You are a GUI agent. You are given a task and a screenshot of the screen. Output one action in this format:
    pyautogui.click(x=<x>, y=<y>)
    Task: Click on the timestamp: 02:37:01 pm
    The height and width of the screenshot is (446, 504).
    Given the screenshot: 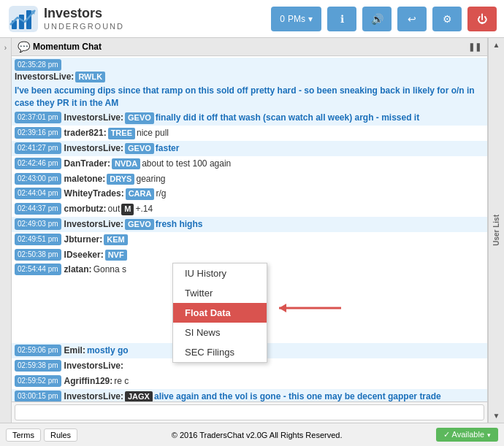 What is the action you would take?
    pyautogui.click(x=38, y=118)
    